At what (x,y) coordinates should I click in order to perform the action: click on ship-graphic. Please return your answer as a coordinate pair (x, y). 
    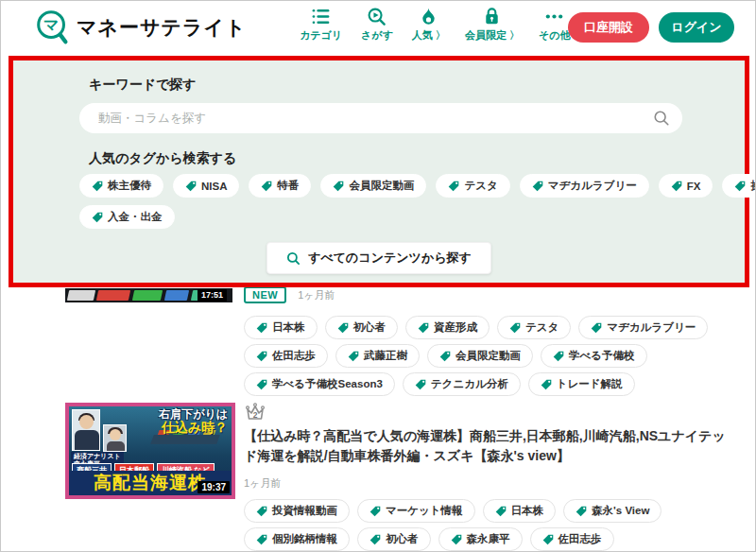
    Looking at the image, I should click on (185, 440).